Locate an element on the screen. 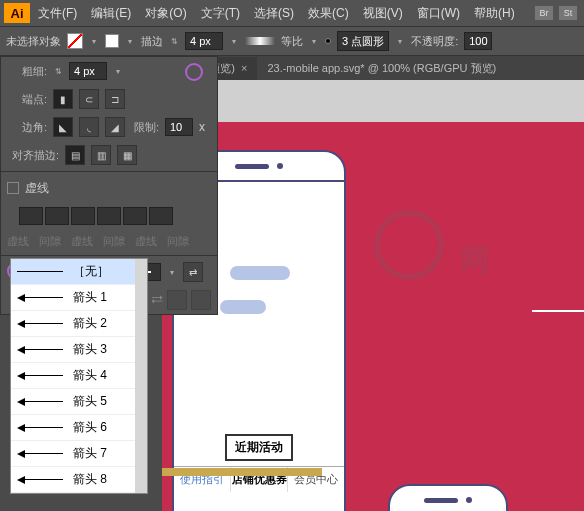 Image resolution: width=584 pixels, height=511 pixels. dropdown-item-label: 箭头 8 is located at coordinates (90, 480).